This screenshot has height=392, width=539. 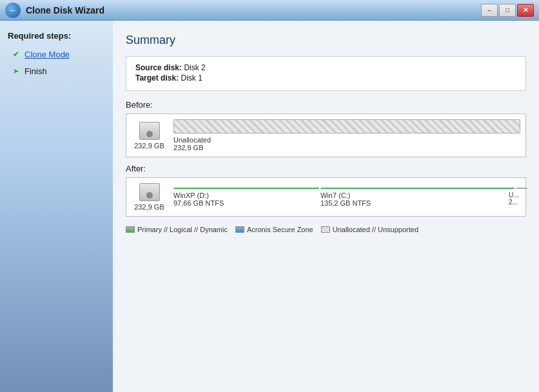 I want to click on clone-mode-link: Clone Mode, so click(x=47, y=54).